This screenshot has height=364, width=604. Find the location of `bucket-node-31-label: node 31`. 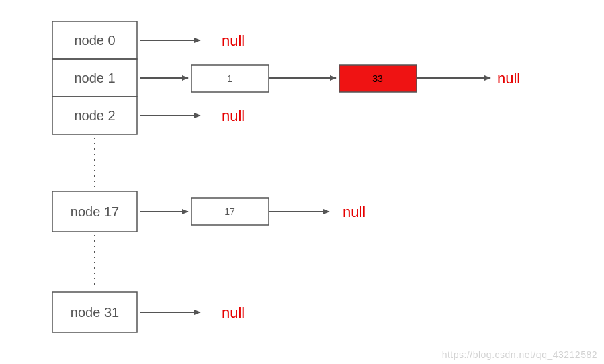

bucket-node-31-label: node 31 is located at coordinates (95, 312).